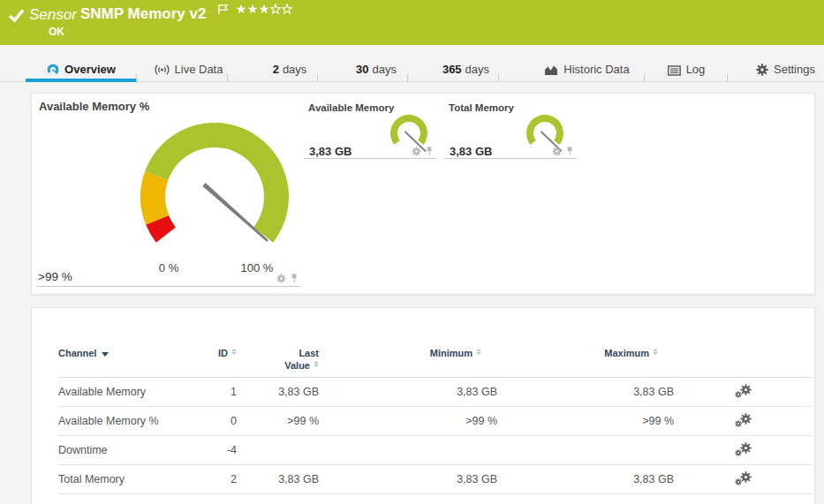 Image resolution: width=824 pixels, height=504 pixels. I want to click on column-header-maximum: Maximum, so click(586, 342).